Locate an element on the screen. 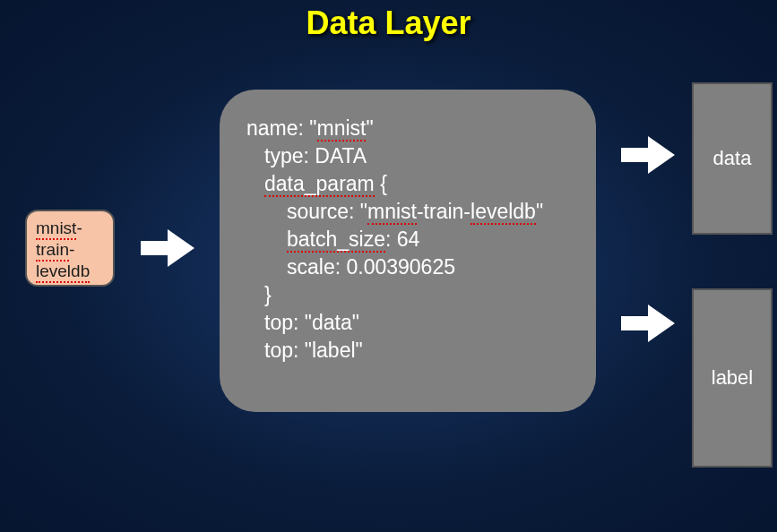 The width and height of the screenshot is (777, 532). cfg-source-row: source: "mnist-train-leveldb" is located at coordinates (408, 211).